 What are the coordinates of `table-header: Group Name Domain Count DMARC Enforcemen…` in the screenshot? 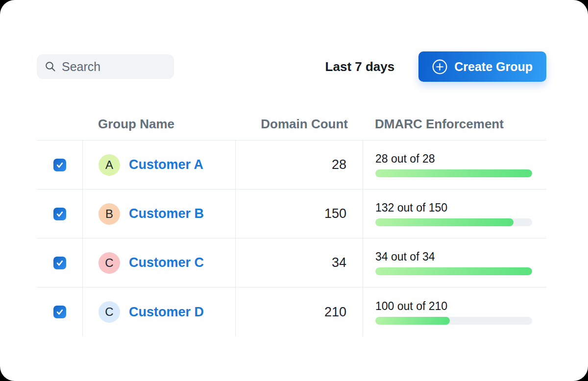 It's located at (292, 124).